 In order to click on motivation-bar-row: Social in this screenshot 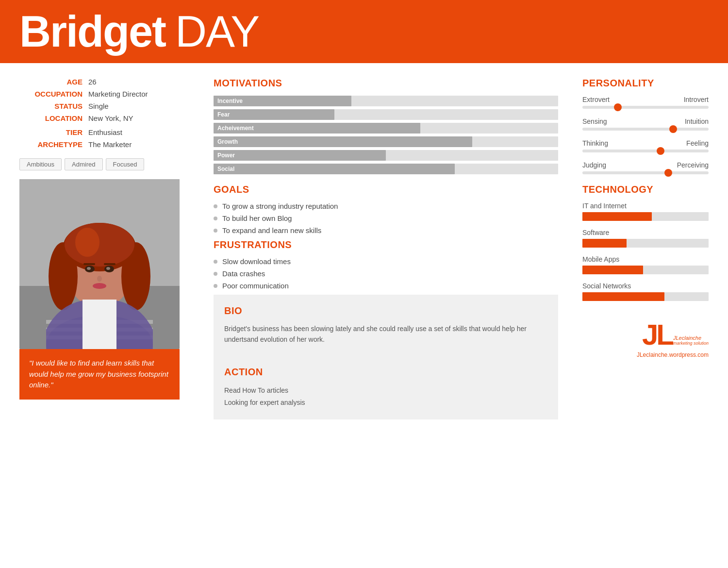, I will do `click(386, 169)`.